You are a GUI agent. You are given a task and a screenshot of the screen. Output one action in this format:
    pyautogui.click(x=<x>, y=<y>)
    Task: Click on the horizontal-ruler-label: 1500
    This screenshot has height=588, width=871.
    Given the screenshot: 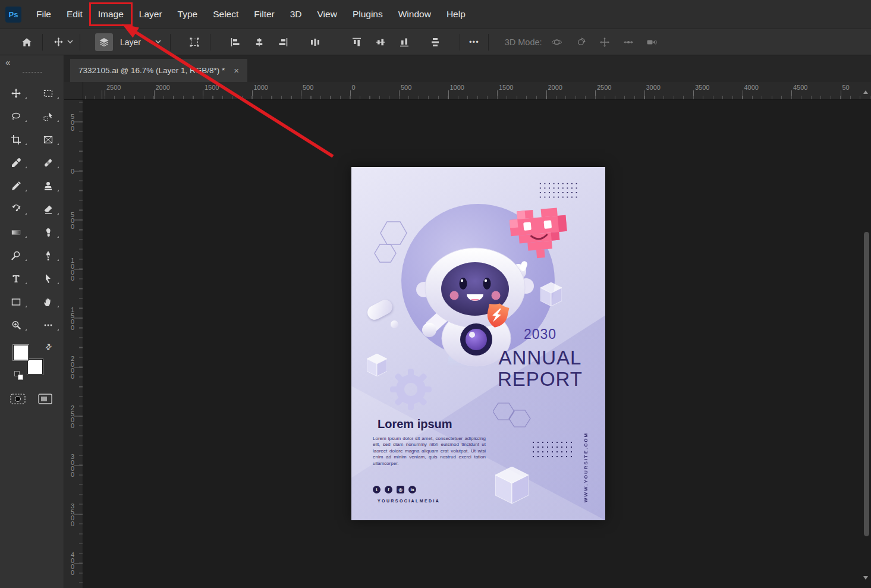 What is the action you would take?
    pyautogui.click(x=505, y=87)
    